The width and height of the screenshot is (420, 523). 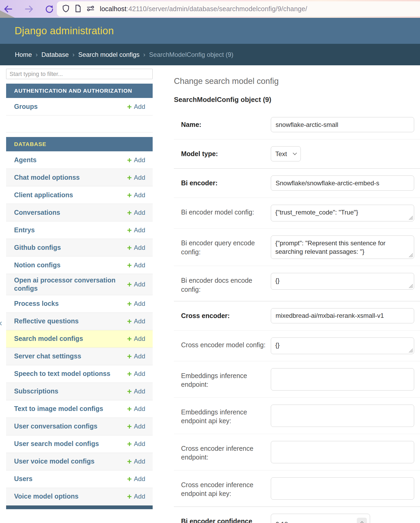 I want to click on sidebar-item-label: Speech to text model optionss, so click(x=62, y=374).